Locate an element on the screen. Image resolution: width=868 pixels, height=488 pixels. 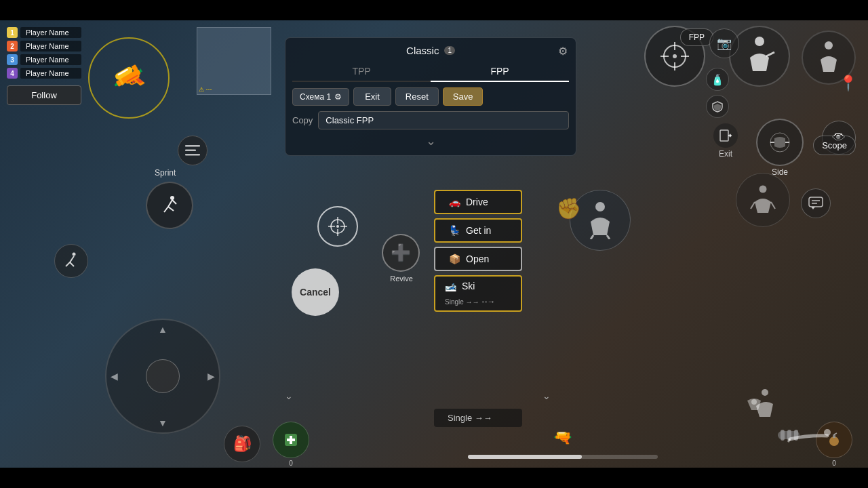
player-name-2: Player Name is located at coordinates (51, 46).